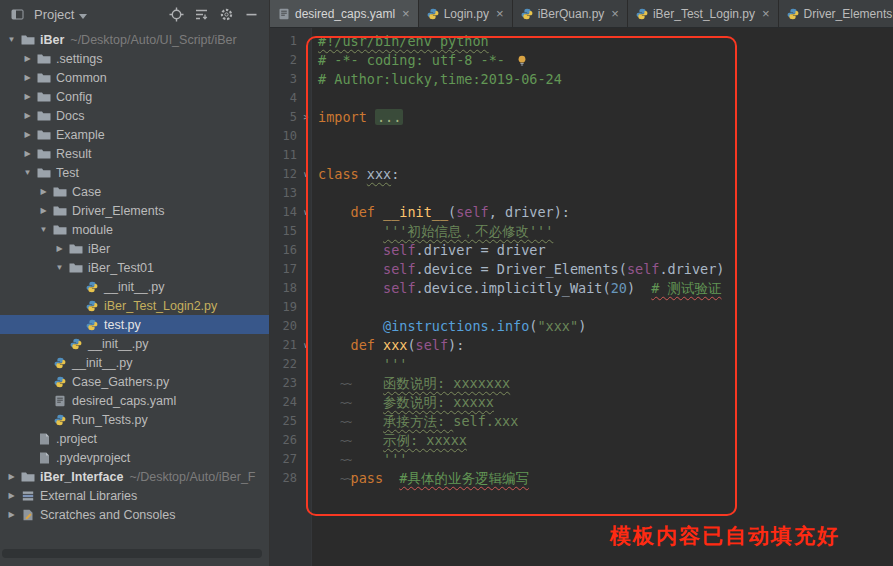 This screenshot has width=893, height=566. I want to click on intention-bulb-icon, so click(522, 61).